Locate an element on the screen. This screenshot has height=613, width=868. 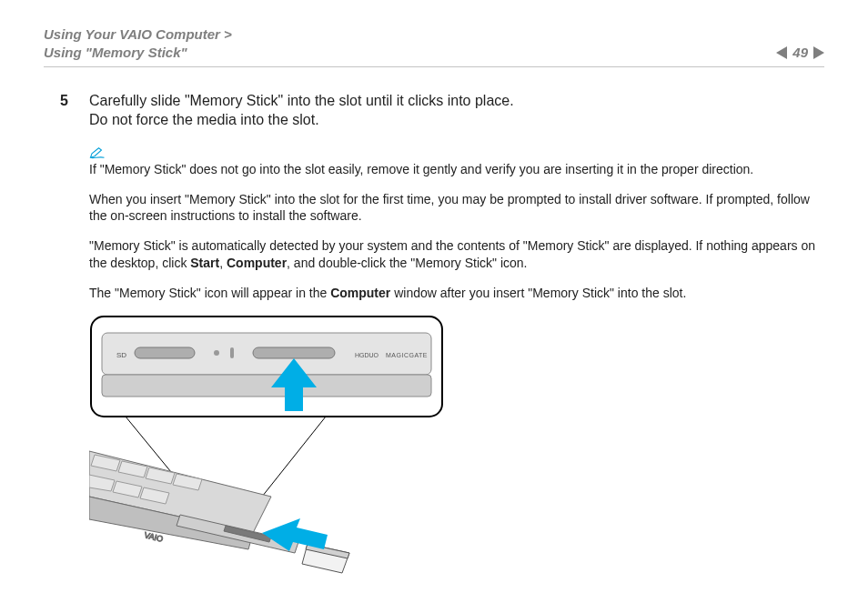
note-text: If "Memory Stick" does not go into the s… is located at coordinates (457, 169).